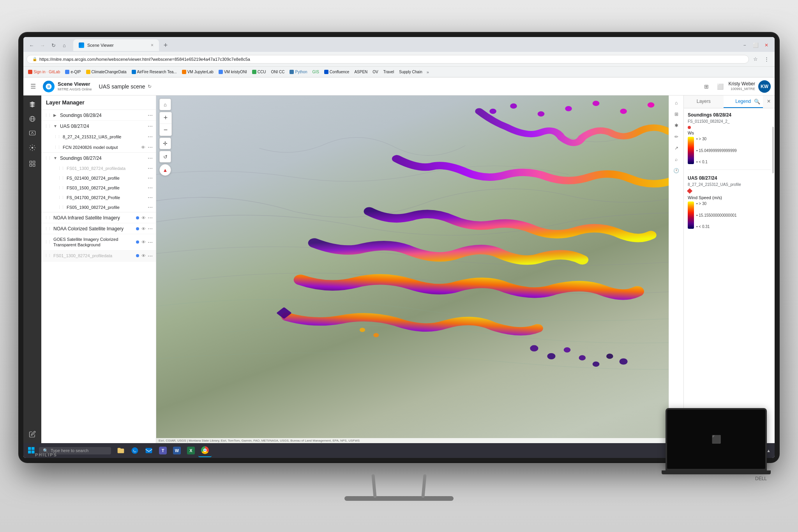 The width and height of the screenshot is (798, 532). Describe the element at coordinates (149, 451) in the screenshot. I see `taskbar-outlook` at that location.